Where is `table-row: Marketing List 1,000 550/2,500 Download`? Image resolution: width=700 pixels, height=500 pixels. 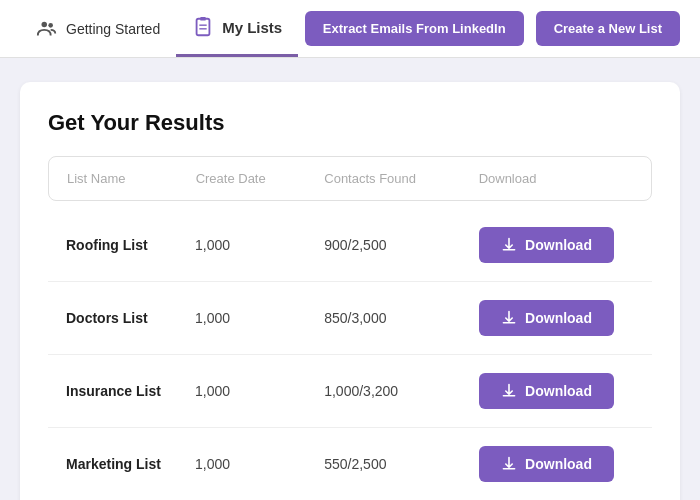 table-row: Marketing List 1,000 550/2,500 Download is located at coordinates (350, 464).